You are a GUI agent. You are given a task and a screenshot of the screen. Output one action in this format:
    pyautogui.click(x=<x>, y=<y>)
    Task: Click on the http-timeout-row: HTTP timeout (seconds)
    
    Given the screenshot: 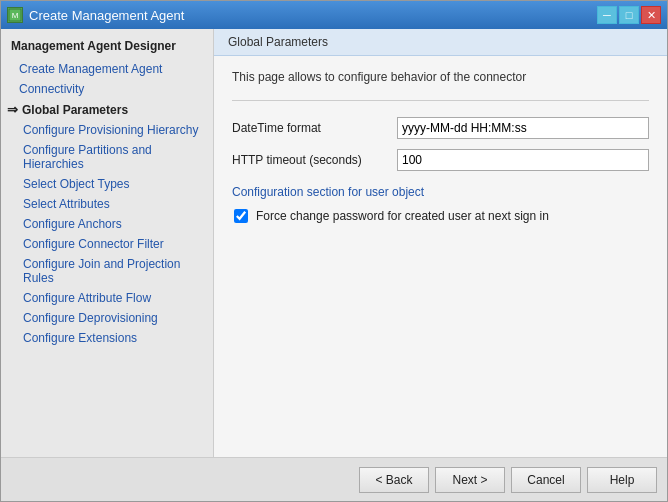 What is the action you would take?
    pyautogui.click(x=440, y=160)
    